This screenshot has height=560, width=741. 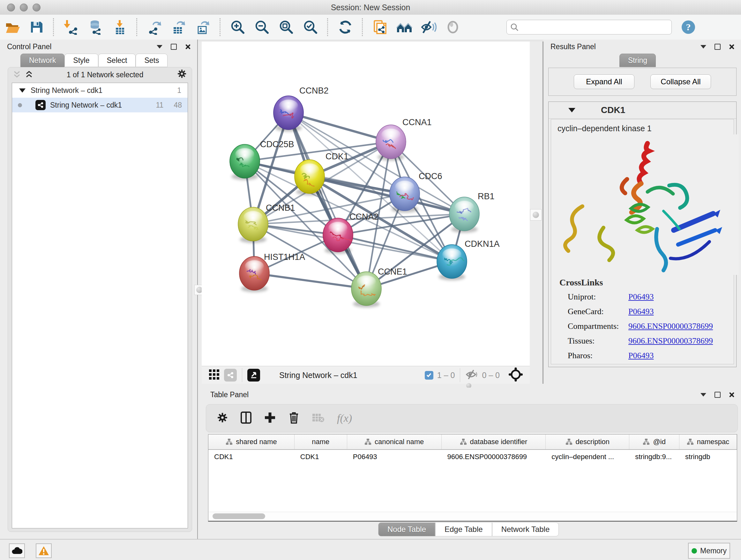 What do you see at coordinates (246, 418) in the screenshot?
I see `show-column-icon` at bounding box center [246, 418].